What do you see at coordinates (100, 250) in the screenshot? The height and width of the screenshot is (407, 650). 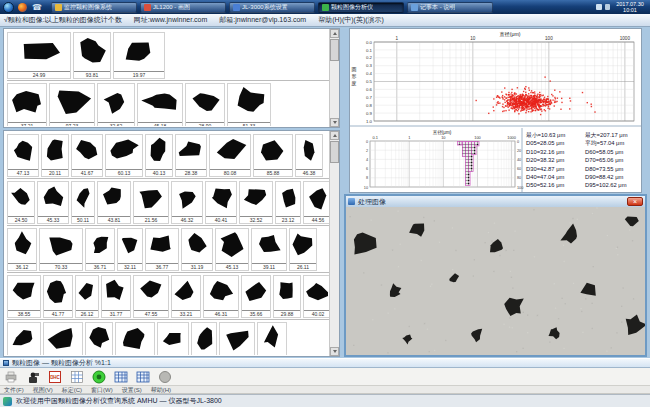 I see `particle-cell: 36.71` at bounding box center [100, 250].